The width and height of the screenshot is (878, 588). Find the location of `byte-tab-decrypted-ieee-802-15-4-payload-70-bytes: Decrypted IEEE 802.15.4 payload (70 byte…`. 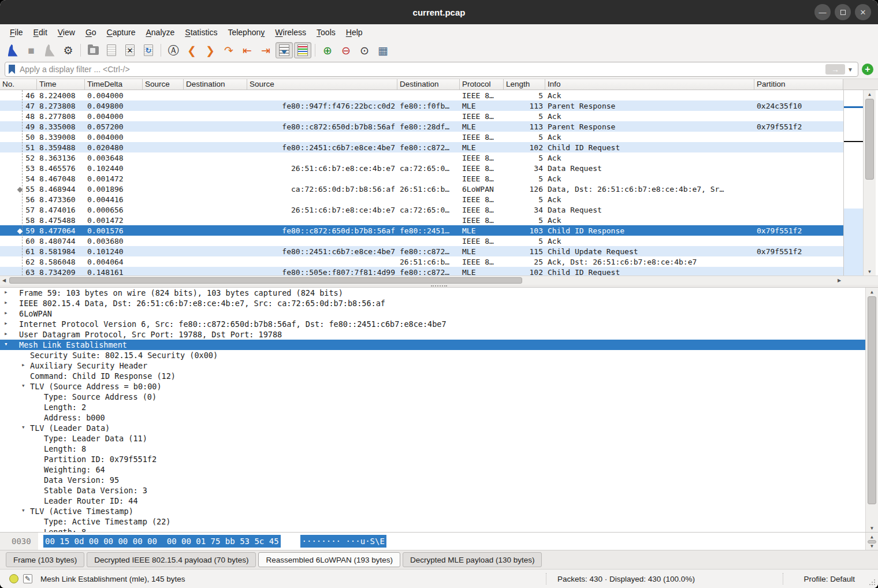

byte-tab-decrypted-ieee-802-15-4-payload-70-bytes: Decrypted IEEE 802.15.4 payload (70 byte… is located at coordinates (171, 560).